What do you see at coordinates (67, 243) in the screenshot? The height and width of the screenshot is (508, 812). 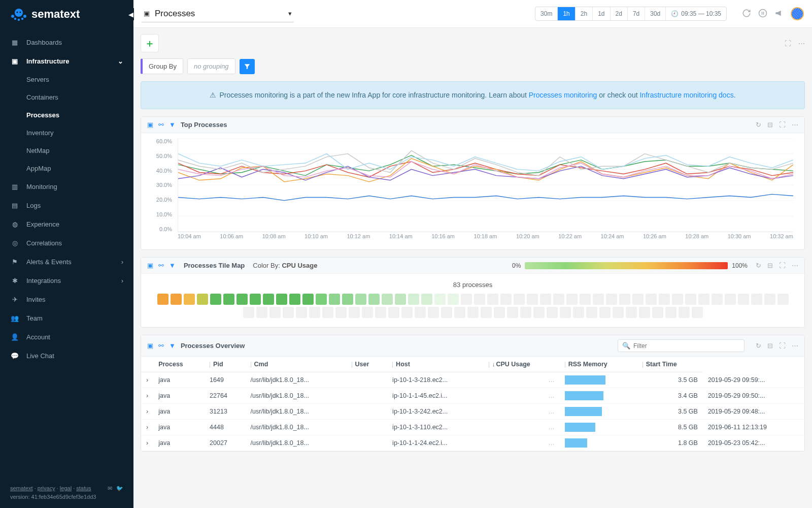 I see `sidebar-item-correlations: ◎Correlations` at bounding box center [67, 243].